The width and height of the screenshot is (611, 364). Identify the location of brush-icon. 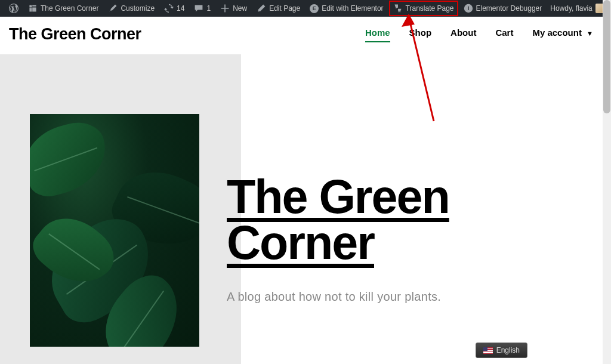
(113, 8).